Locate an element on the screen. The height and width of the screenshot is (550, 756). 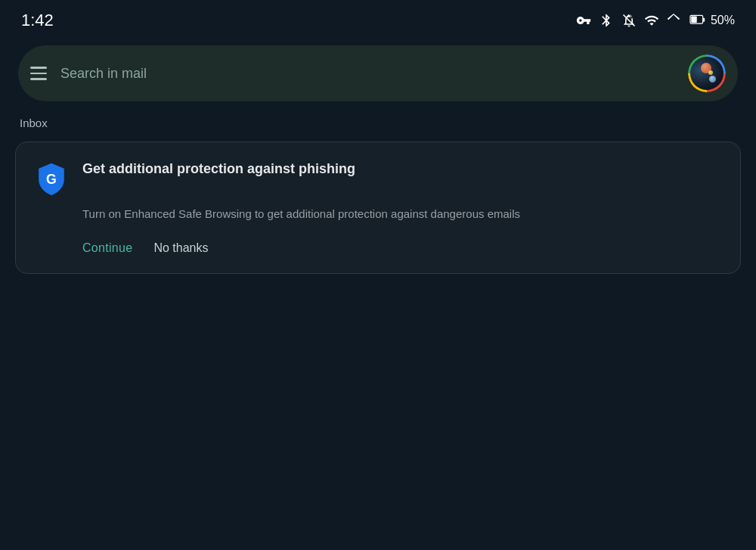
status-icons: 50% is located at coordinates (655, 20).